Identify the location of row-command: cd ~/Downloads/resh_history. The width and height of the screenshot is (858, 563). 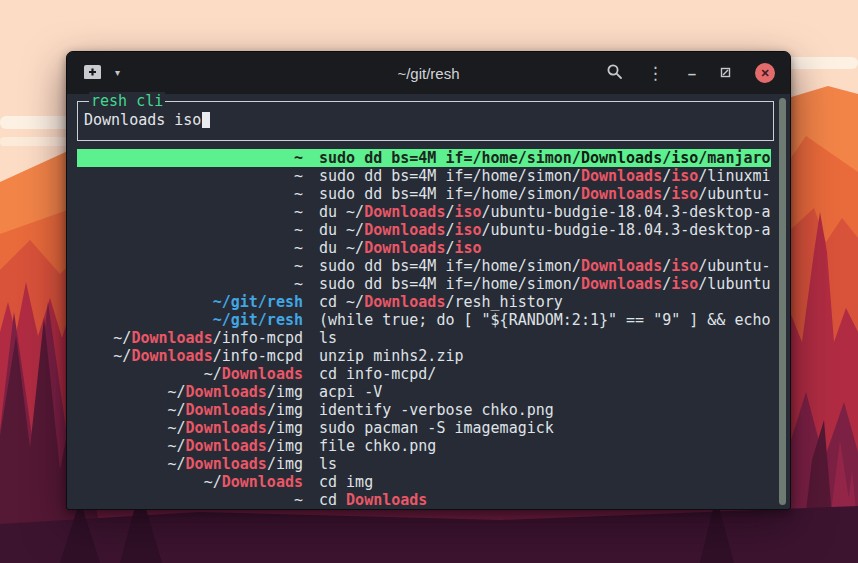
(441, 302).